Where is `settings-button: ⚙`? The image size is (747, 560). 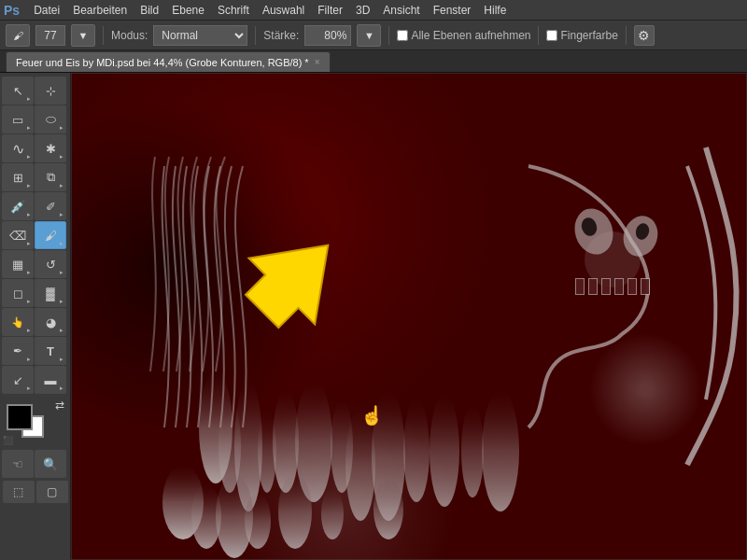
settings-button: ⚙ is located at coordinates (644, 35).